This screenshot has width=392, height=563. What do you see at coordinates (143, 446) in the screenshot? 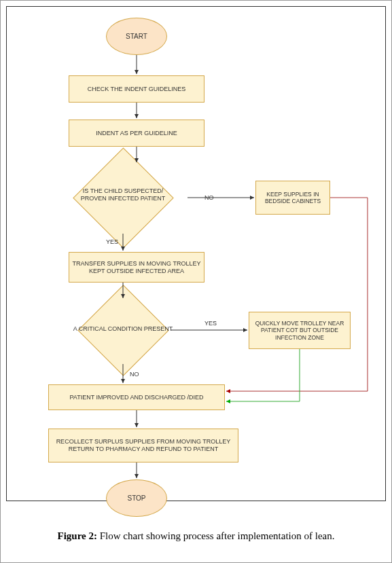
I see `node-recollect: RECOLLECT SURPLUS SUPPLIES FROM MOVING T…` at bounding box center [143, 446].